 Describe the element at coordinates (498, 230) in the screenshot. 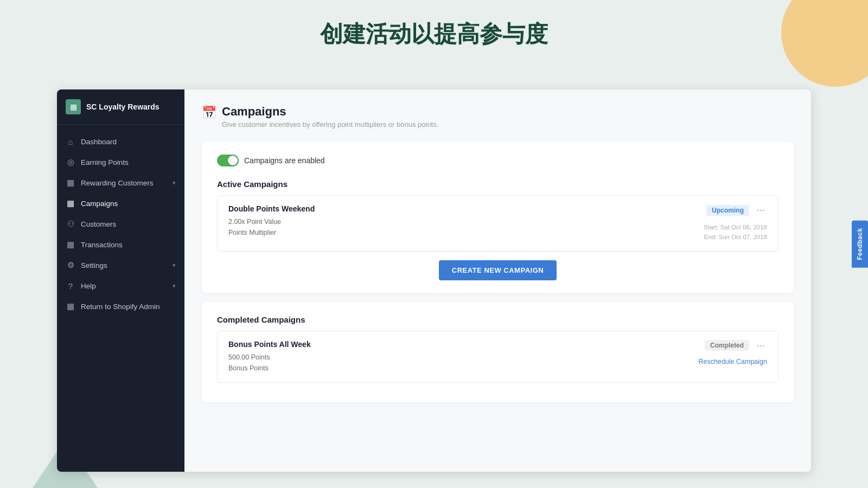

I see `active-campaigns-section: Active Campaigns Double Points Weekend 2…` at that location.